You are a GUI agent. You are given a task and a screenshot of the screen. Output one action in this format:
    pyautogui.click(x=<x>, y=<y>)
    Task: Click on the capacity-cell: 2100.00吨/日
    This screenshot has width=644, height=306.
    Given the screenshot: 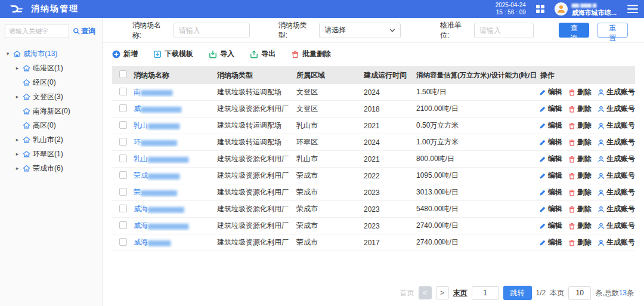 What is the action you would take?
    pyautogui.click(x=475, y=109)
    